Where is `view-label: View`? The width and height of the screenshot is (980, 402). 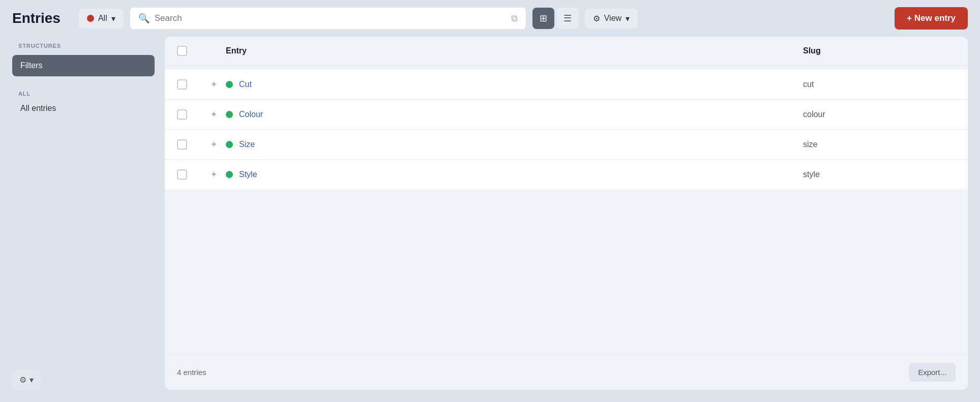 view-label: View is located at coordinates (613, 18).